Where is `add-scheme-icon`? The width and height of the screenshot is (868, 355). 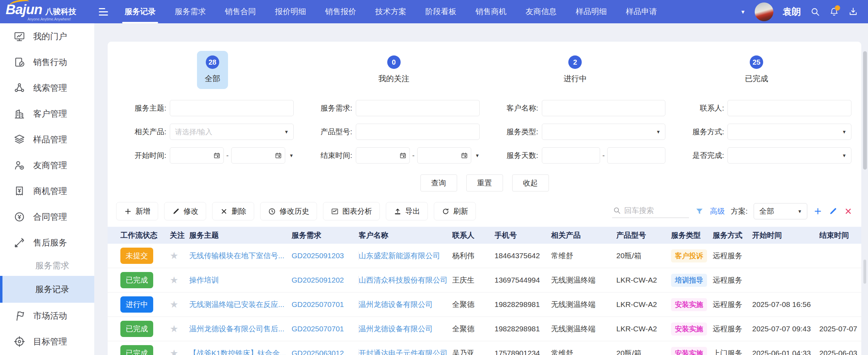
add-scheme-icon is located at coordinates (818, 211).